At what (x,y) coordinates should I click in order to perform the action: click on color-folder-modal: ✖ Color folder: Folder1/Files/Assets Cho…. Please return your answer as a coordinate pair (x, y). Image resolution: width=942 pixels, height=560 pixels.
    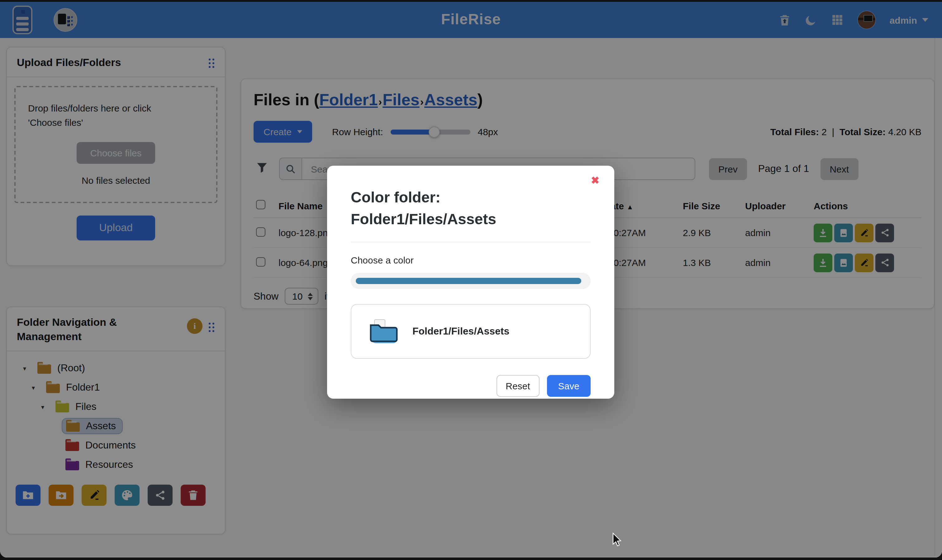
    Looking at the image, I should click on (471, 282).